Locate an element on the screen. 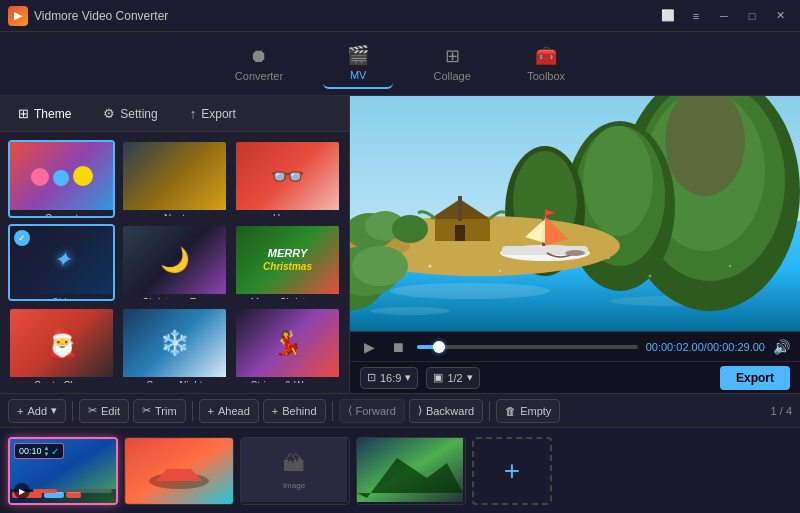 The width and height of the screenshot is (800, 513). progress-bar is located at coordinates (528, 347).